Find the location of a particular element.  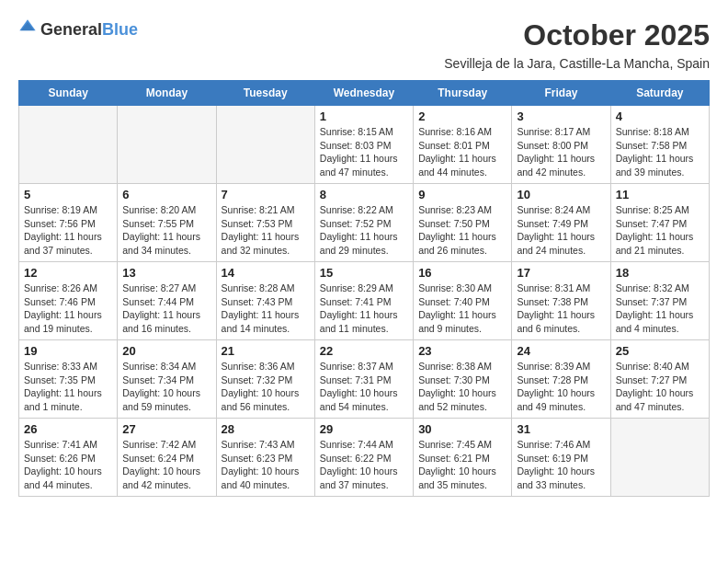

day-info: Sunrise: 7:45 AMSunset: 6:21 PMDaylight:… is located at coordinates (462, 465).